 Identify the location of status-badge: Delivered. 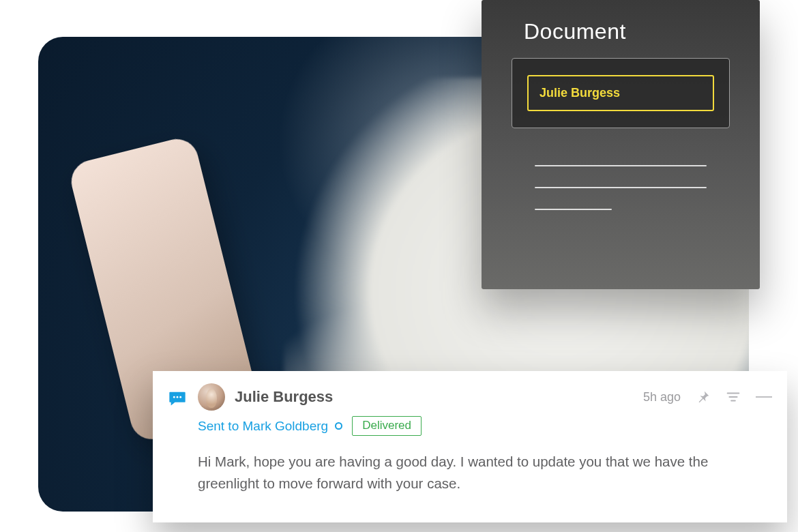
(387, 426).